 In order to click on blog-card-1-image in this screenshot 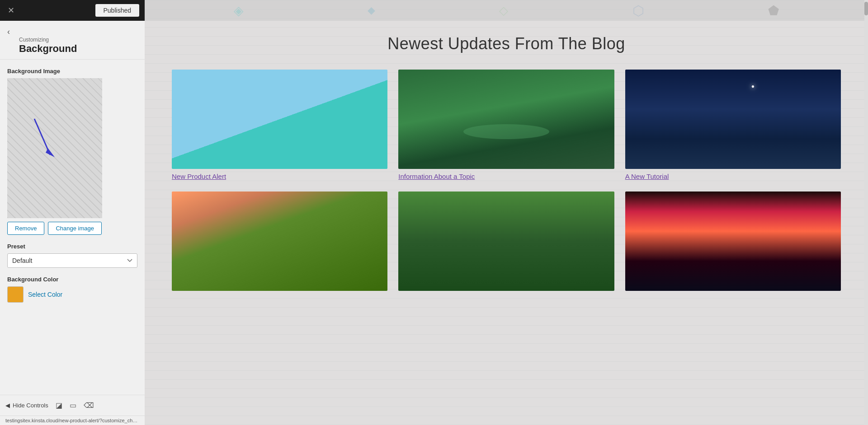, I will do `click(279, 119)`.